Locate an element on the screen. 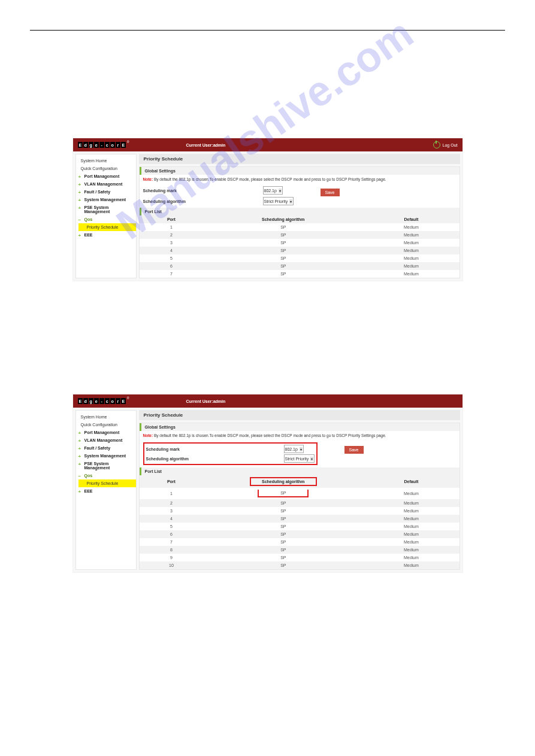 This screenshot has width=535, height=756. cell-port: 1 is located at coordinates (171, 227).